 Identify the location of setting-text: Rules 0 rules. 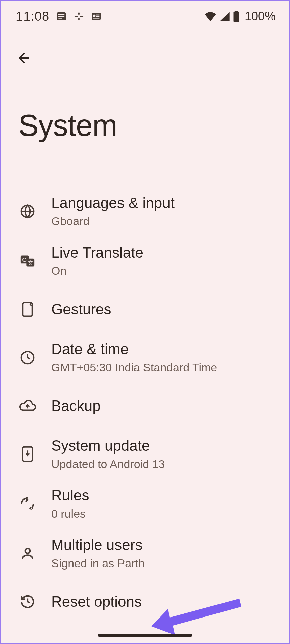
(70, 504).